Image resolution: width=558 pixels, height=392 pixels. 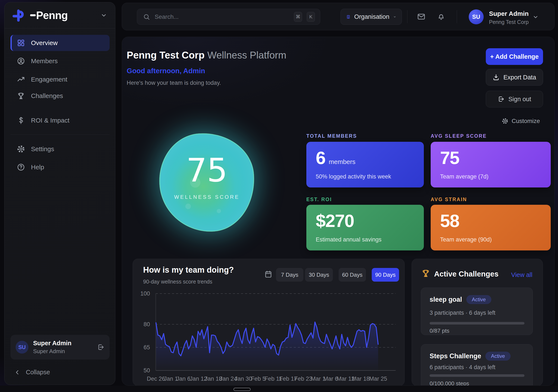 What do you see at coordinates (228, 17) in the screenshot?
I see `search-box: ⌘ K` at bounding box center [228, 17].